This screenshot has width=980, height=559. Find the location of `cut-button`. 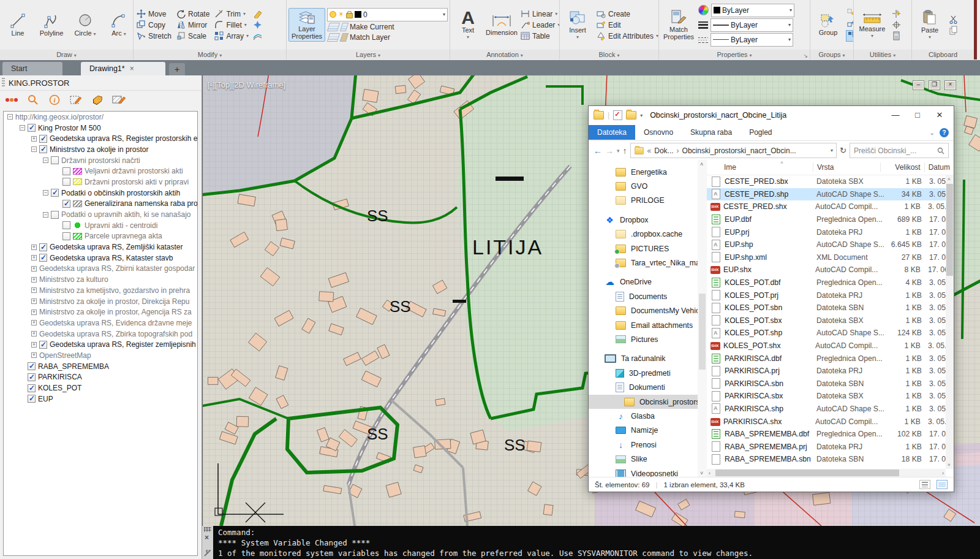

cut-button is located at coordinates (953, 20).